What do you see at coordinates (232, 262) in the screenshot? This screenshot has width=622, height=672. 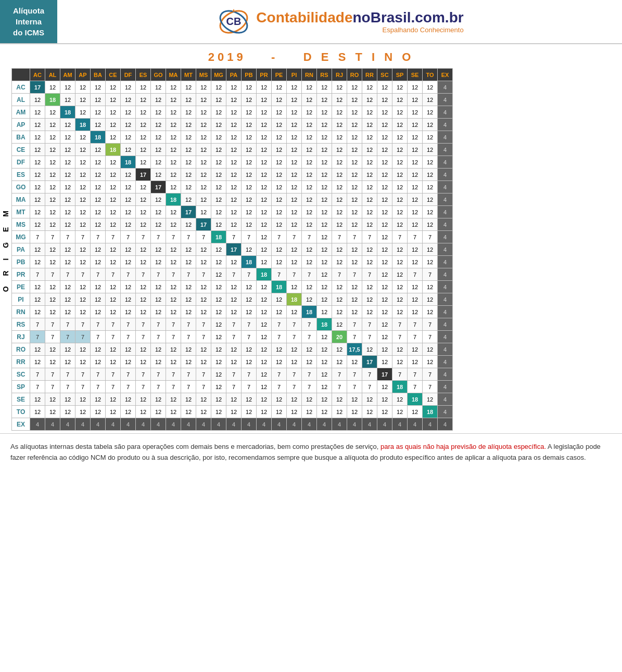 I see `table-row: PB12121212121212121212121212121812121212…` at bounding box center [232, 262].